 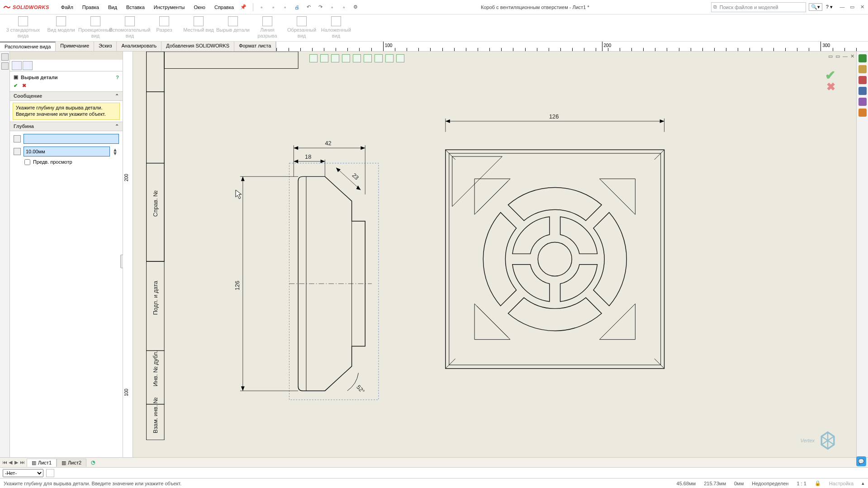 What do you see at coordinates (739, 483) in the screenshot?
I see `status-z: 0мм` at bounding box center [739, 483].